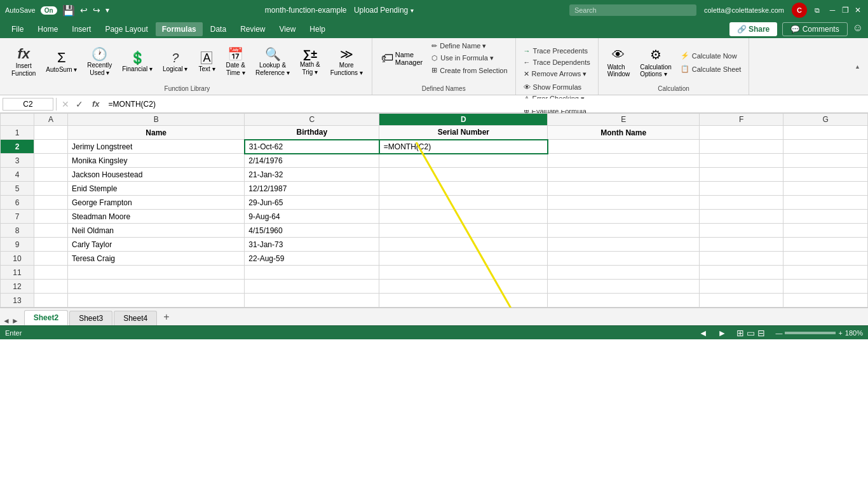  Describe the element at coordinates (741, 189) in the screenshot. I see `cell-f5` at that location.